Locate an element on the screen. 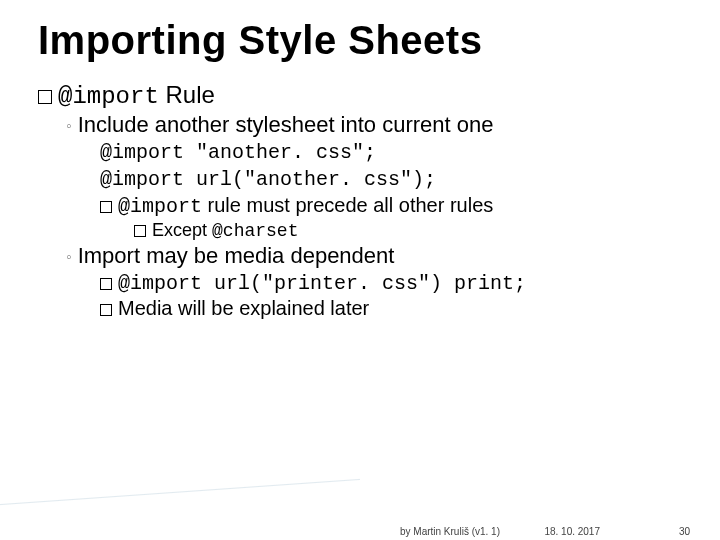  bullet-lvl2-media: ◦Import may be media dependent is located at coordinates (374, 256).